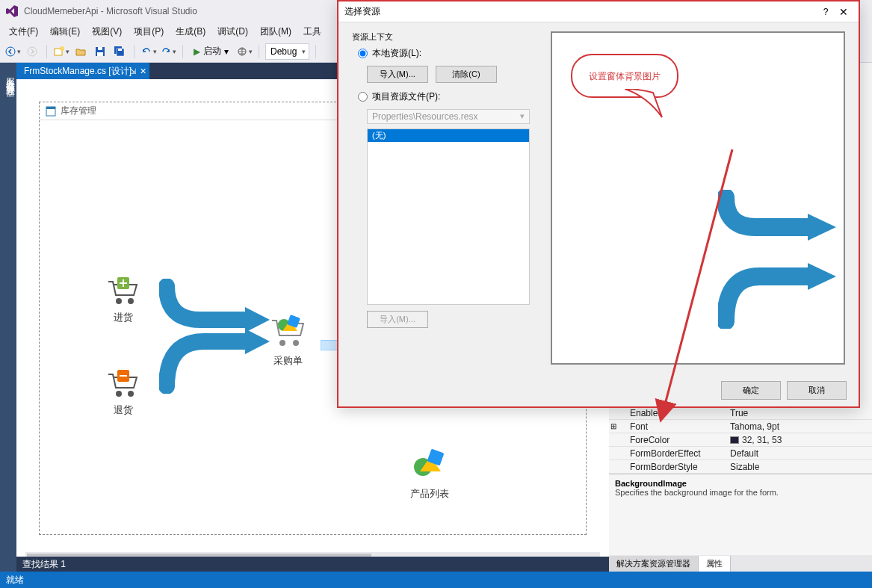 The width and height of the screenshot is (872, 588). Describe the element at coordinates (740, 483) in the screenshot. I see `propdesc-title: BackgroundImage` at that location.